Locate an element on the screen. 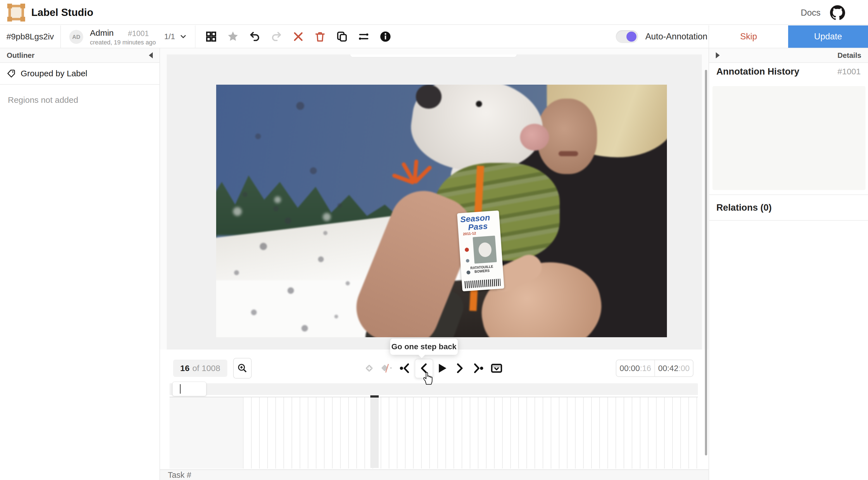 The image size is (868, 480). details-header: Details is located at coordinates (788, 55).